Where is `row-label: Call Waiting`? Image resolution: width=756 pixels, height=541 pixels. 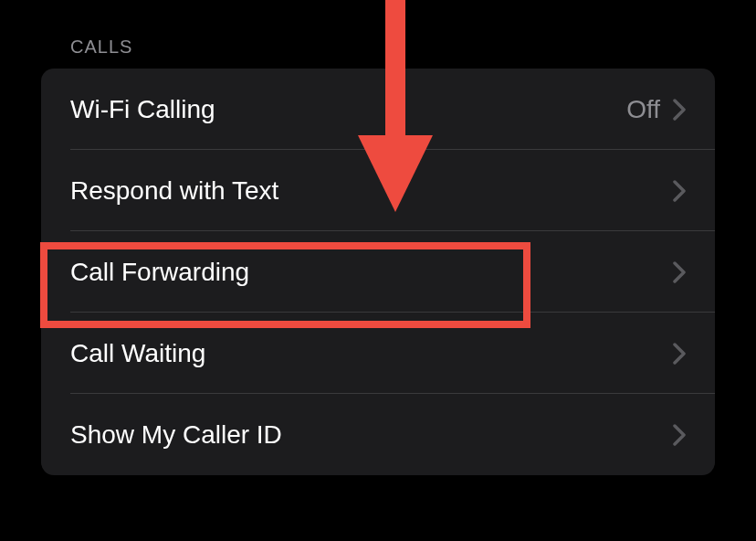 row-label: Call Waiting is located at coordinates (372, 354).